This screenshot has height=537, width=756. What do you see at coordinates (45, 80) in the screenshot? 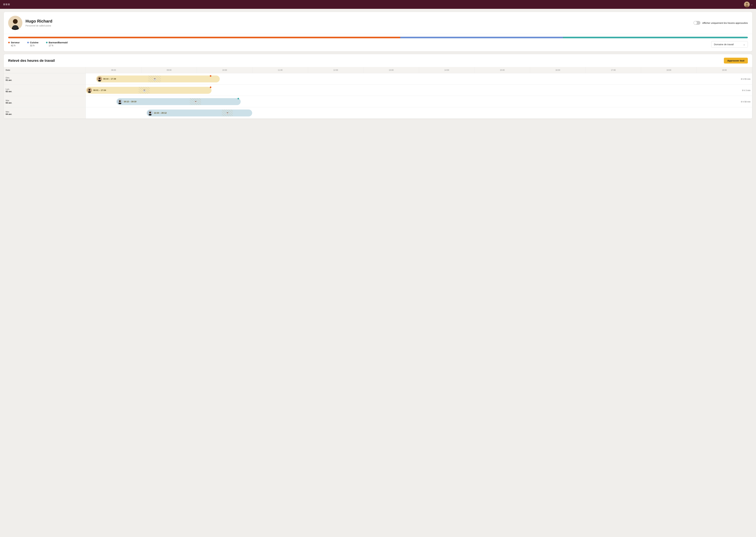
I see `date-label: 01 avr.` at bounding box center [45, 80].